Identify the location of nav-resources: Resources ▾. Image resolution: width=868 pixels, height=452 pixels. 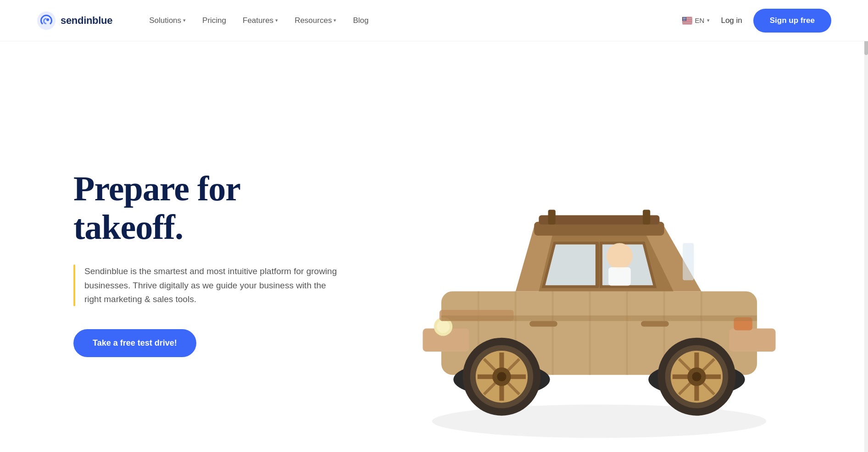
(316, 21).